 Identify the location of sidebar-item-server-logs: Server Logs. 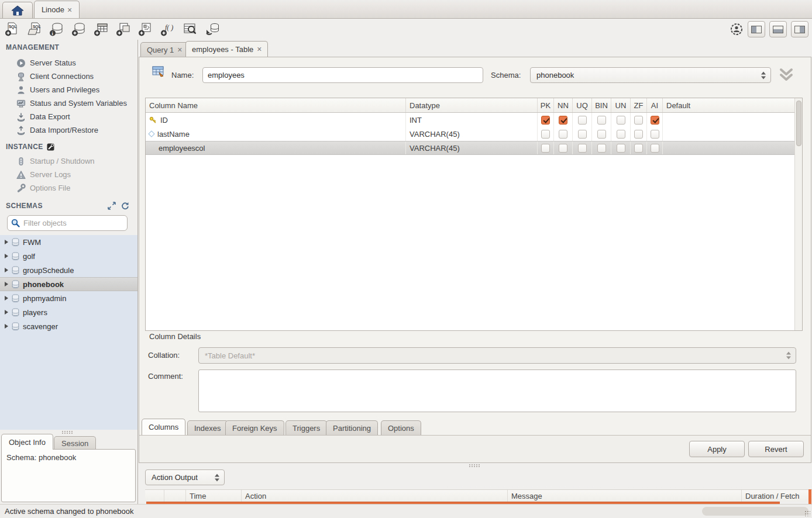
(76, 174).